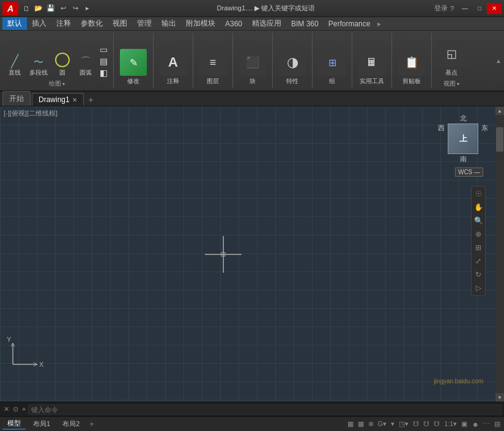  Describe the element at coordinates (478, 261) in the screenshot. I see `zoom-extents-icon: ⤢` at that location.